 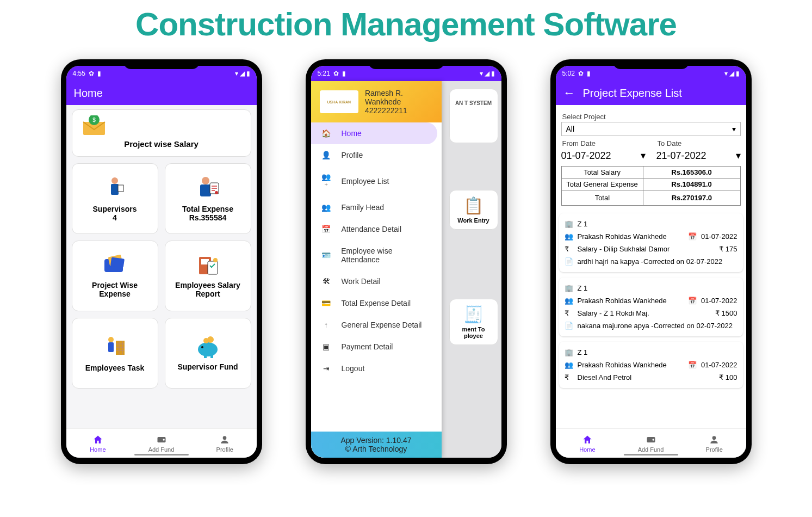 What do you see at coordinates (474, 322) in the screenshot?
I see `payment-employee-card: 🧾 ment To ployee` at bounding box center [474, 322].